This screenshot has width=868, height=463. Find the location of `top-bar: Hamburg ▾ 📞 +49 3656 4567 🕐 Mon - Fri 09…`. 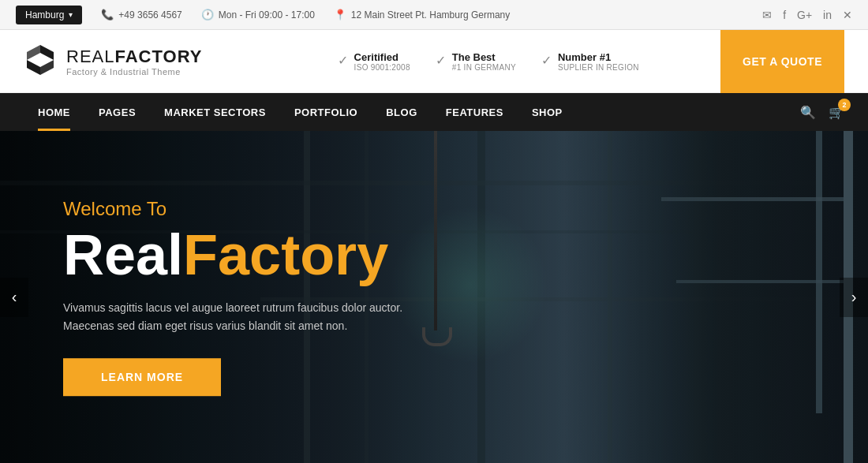

top-bar: Hamburg ▾ 📞 +49 3656 4567 🕐 Mon - Fri 09… is located at coordinates (434, 15).